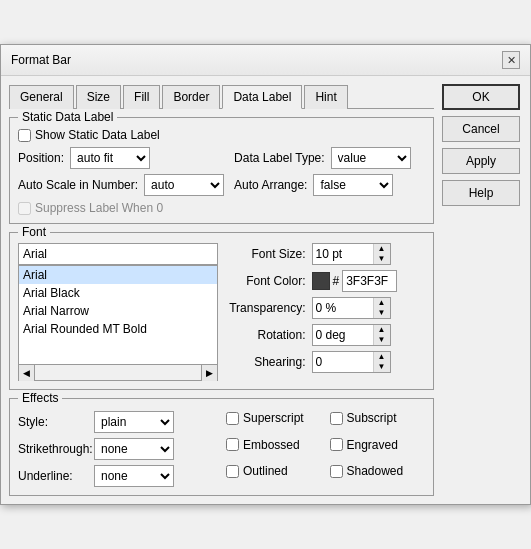 The image size is (531, 549). What do you see at coordinates (336, 418) in the screenshot?
I see `subscript-checkbox` at bounding box center [336, 418].